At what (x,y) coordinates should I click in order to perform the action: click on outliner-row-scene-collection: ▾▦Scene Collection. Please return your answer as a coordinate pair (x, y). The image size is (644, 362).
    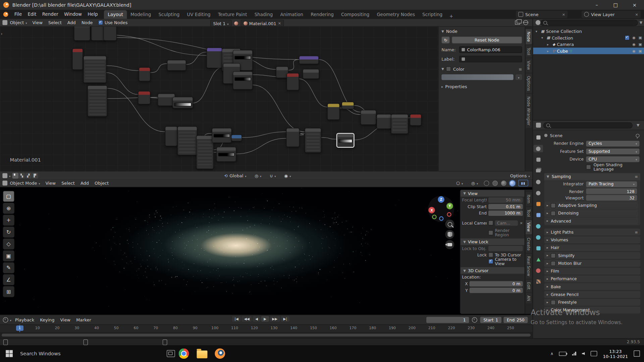
    Looking at the image, I should click on (588, 31).